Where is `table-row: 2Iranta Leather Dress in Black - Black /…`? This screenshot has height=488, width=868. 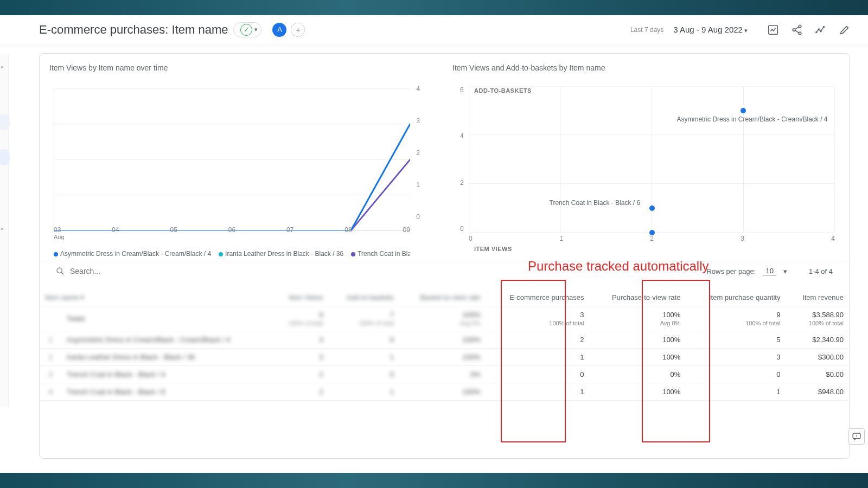 table-row: 2Iranta Leather Dress in Black - Black /… is located at coordinates (444, 357).